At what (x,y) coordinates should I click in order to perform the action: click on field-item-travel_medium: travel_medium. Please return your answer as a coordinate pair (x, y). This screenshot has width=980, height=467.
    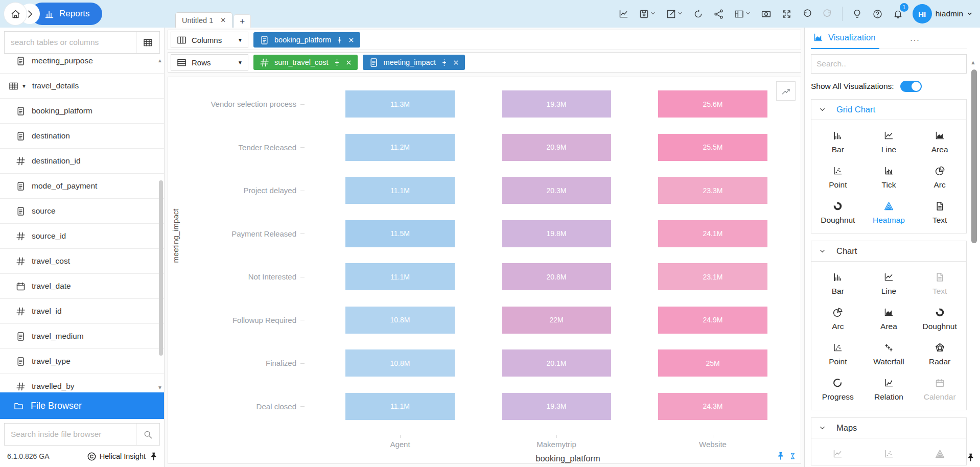
    Looking at the image, I should click on (82, 336).